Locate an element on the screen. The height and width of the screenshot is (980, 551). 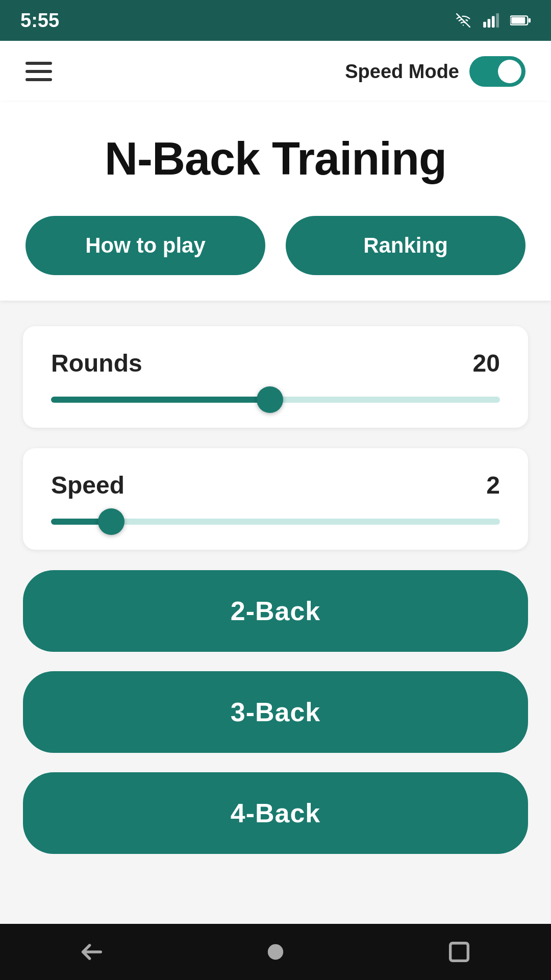
home-nav-button is located at coordinates (276, 952).